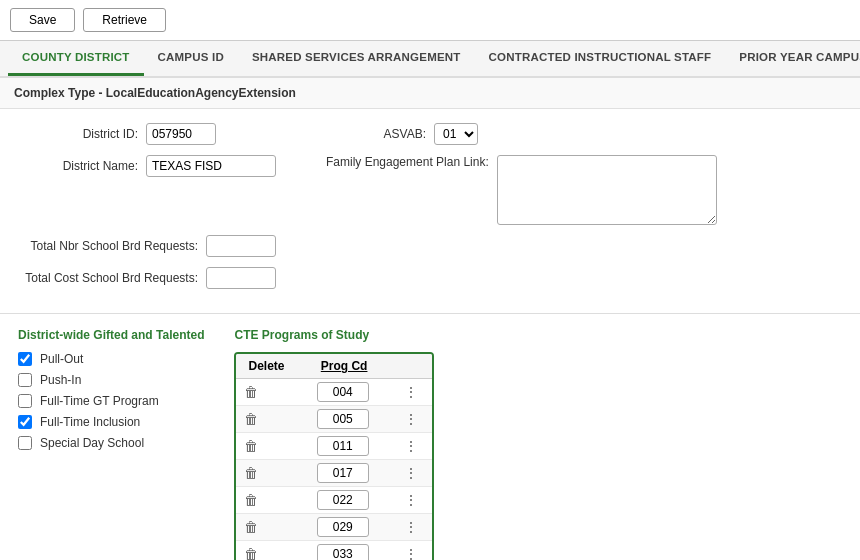 The height and width of the screenshot is (560, 860). I want to click on special-day-checkbox, so click(25, 443).